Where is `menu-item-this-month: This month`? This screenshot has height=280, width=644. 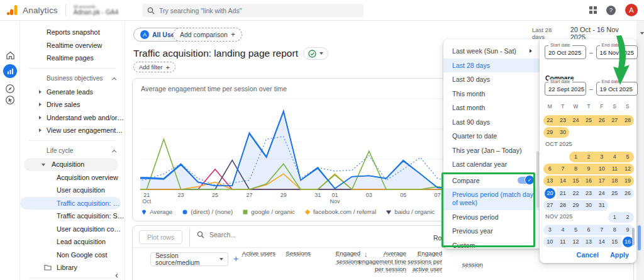 menu-item-this-month: This month is located at coordinates (492, 94).